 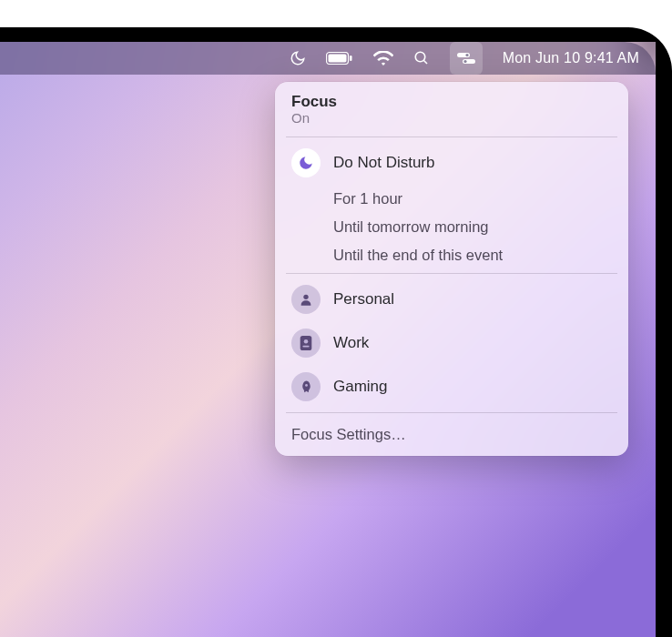 I want to click on focus-mode-label: Gaming, so click(x=473, y=387).